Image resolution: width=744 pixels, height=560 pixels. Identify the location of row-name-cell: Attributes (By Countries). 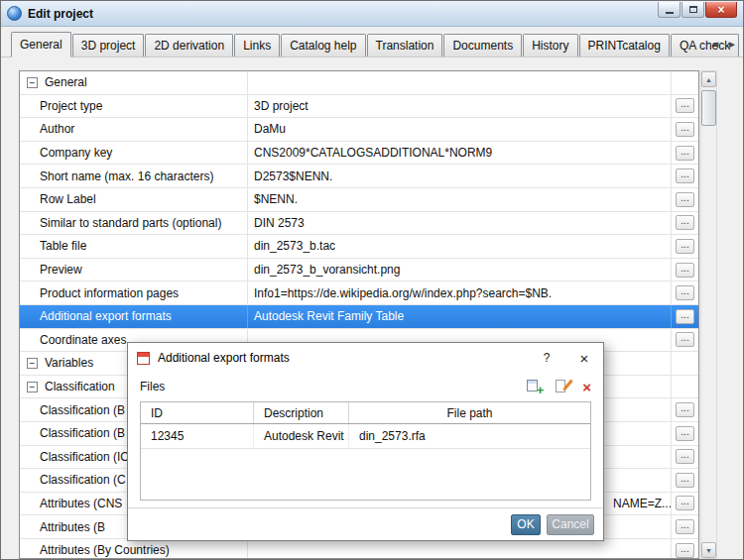
(134, 549).